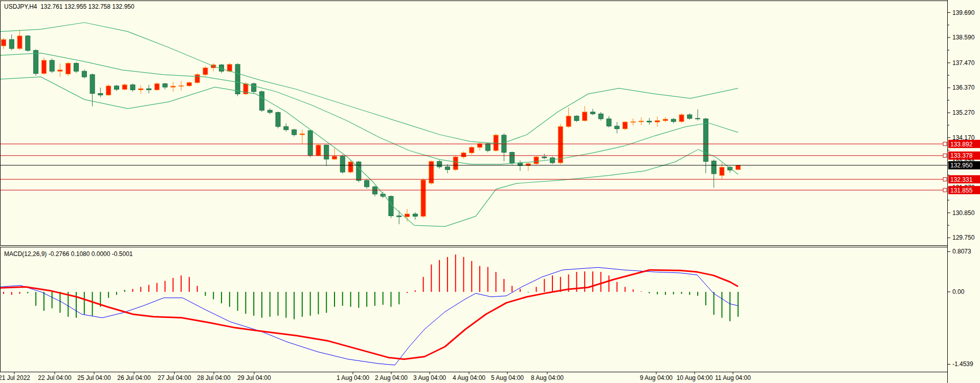 This screenshot has width=980, height=383. Describe the element at coordinates (547, 378) in the screenshot. I see `time-axis-label: 8 Aug 04:00` at that location.